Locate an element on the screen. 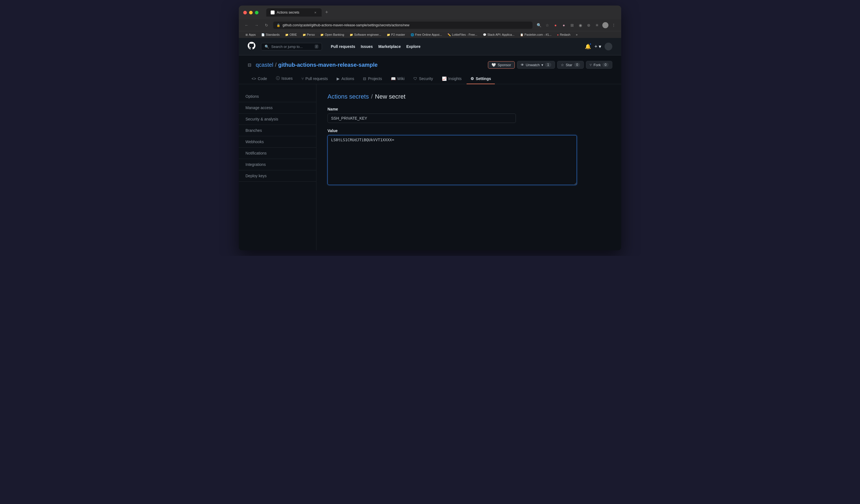 This screenshot has width=860, height=504. bookmark-lottiefiles: ✏️ LottieFiles - Free... is located at coordinates (462, 35).